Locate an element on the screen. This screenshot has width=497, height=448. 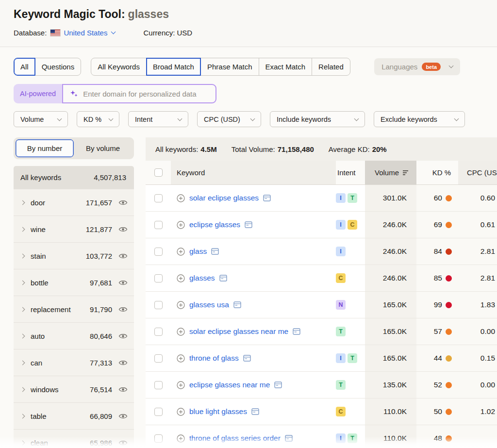
filter-exclude-keywords: Exclude keywords is located at coordinates (419, 119).